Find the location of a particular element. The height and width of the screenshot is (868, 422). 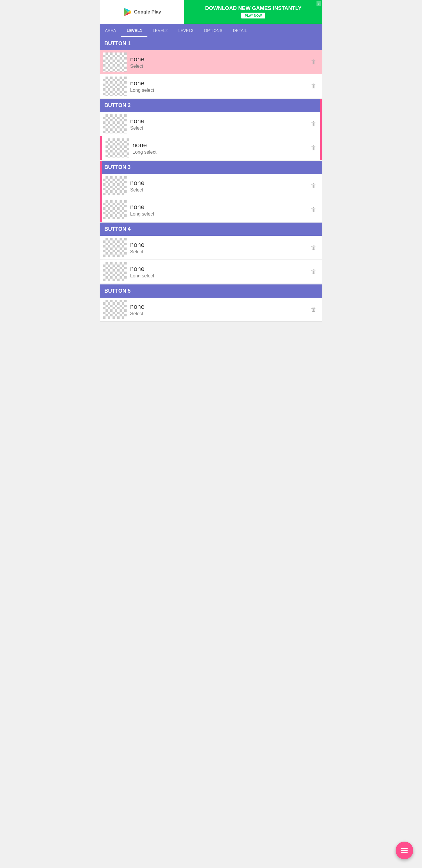

play-icon is located at coordinates (127, 12).